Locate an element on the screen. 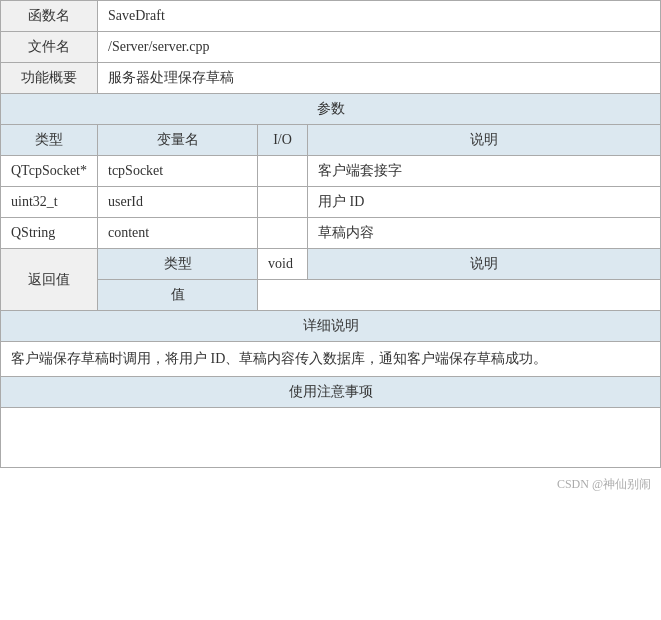  return-desc-label: 说明 is located at coordinates (484, 264).